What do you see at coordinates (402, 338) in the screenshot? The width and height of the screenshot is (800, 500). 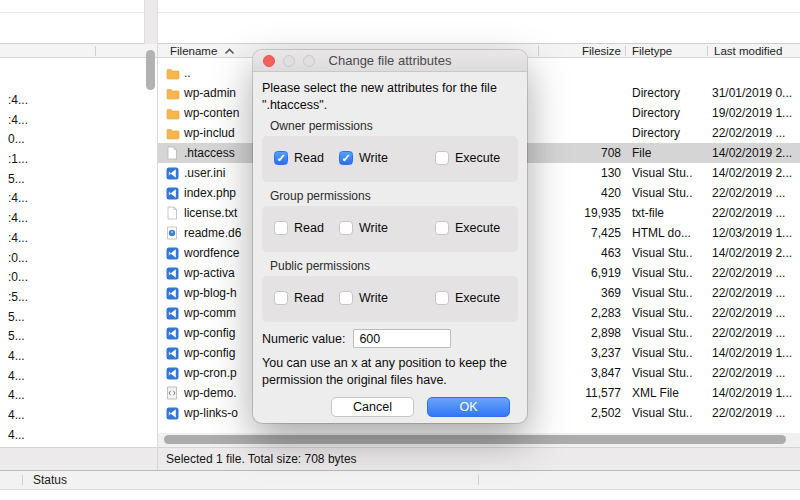 I see `numeric-value-input` at bounding box center [402, 338].